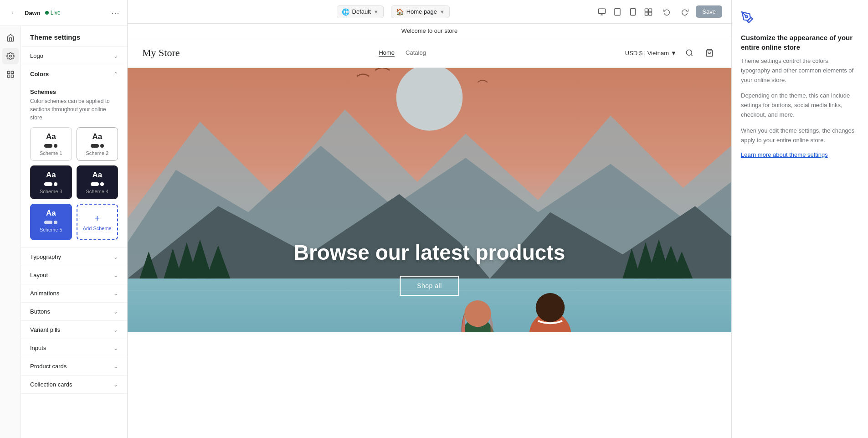  What do you see at coordinates (74, 157) in the screenshot?
I see `sidebar-item-colors: Colors ⌃ Schemes Color schemes can be ap…` at bounding box center [74, 157].